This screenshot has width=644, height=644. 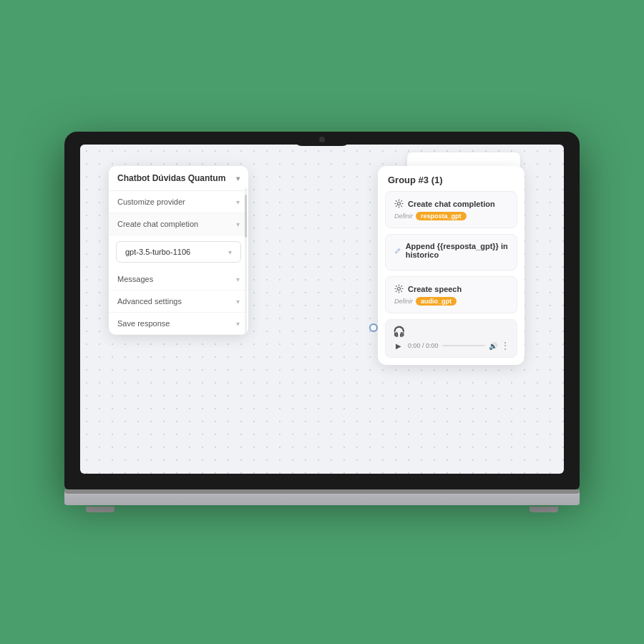 I want to click on volume-icon: 🔊, so click(x=493, y=346).